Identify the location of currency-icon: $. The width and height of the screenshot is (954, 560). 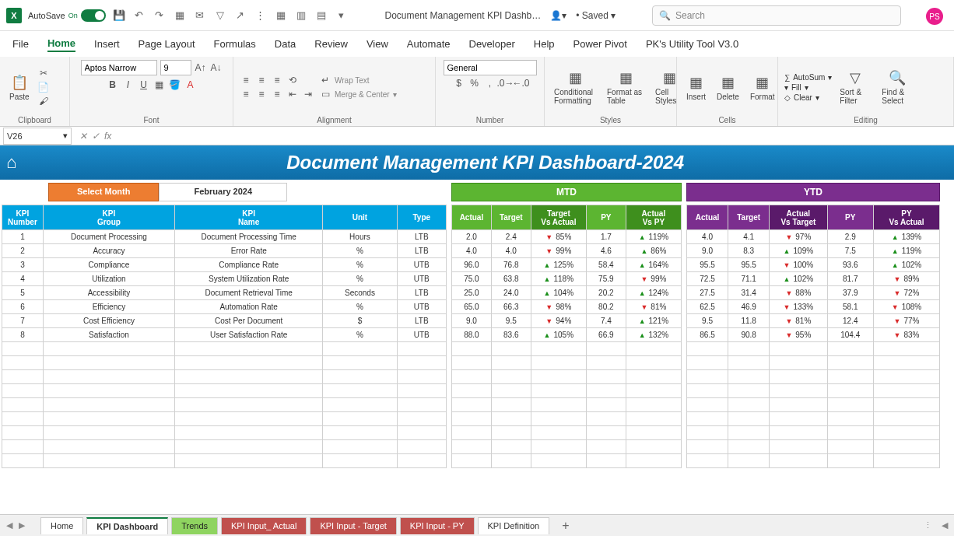
(459, 83).